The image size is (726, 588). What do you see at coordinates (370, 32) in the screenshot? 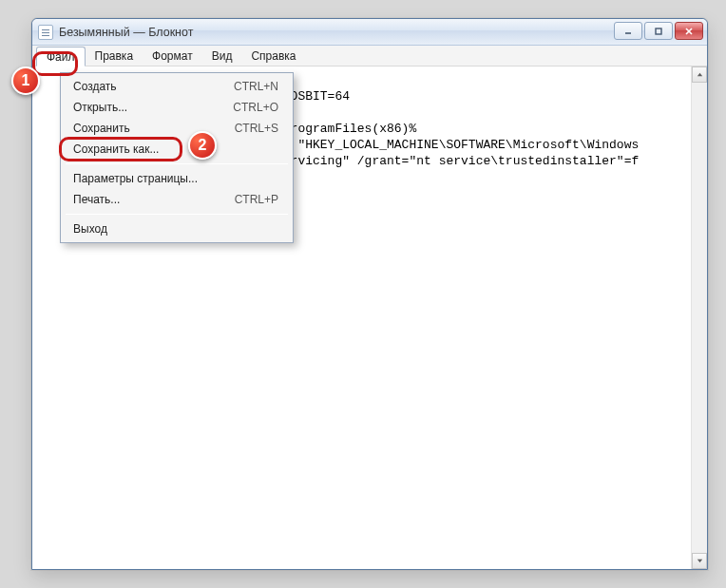
I see `titlebar: Безымянный — Блокнот` at bounding box center [370, 32].